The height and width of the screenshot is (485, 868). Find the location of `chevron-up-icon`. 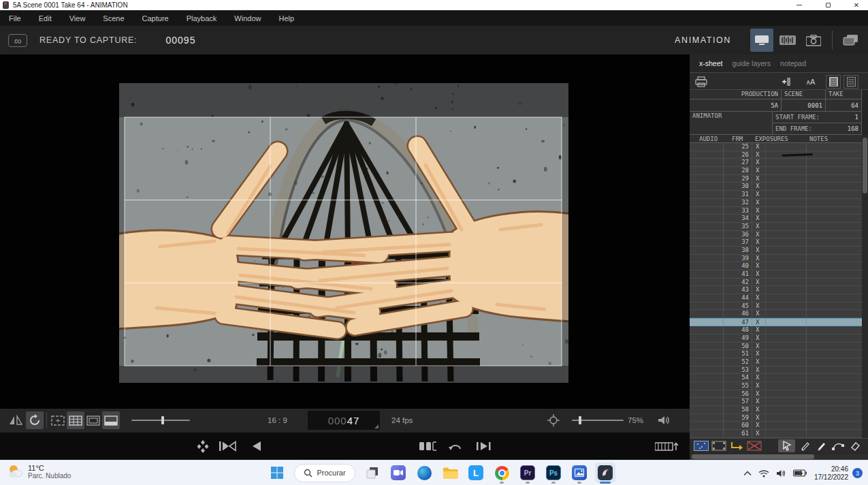

chevron-up-icon is located at coordinates (748, 473).